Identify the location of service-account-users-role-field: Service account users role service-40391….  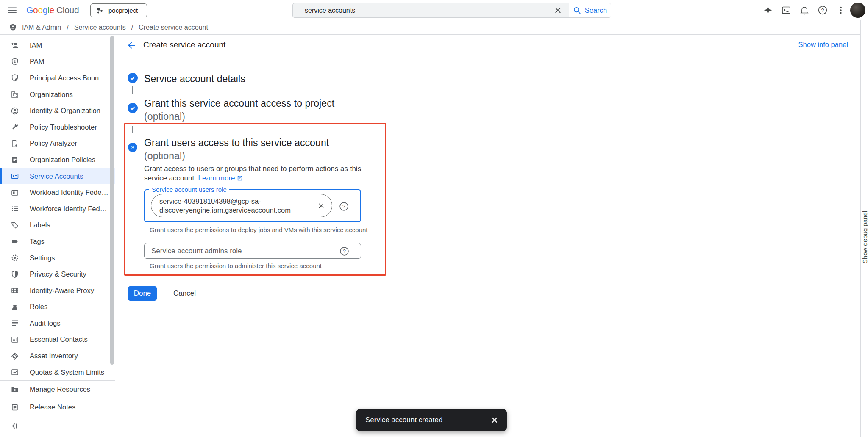
(253, 206).